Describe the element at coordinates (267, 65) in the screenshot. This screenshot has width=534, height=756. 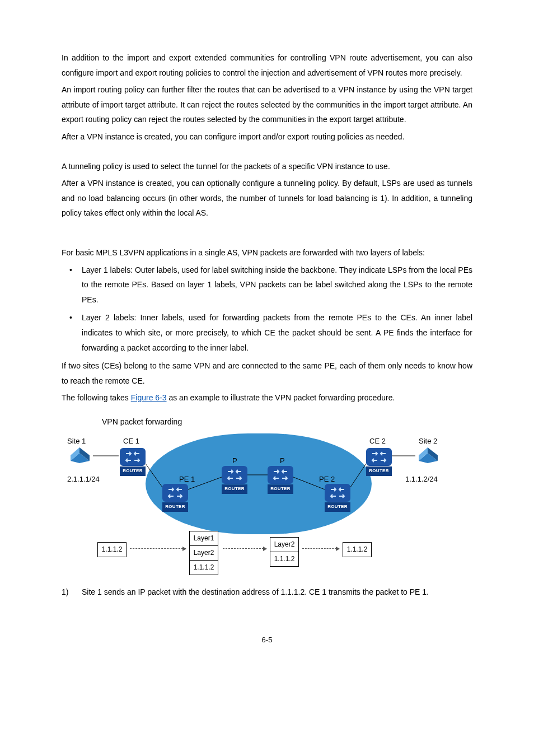
I see `paragraph: In addition to the import and export ext…` at that location.